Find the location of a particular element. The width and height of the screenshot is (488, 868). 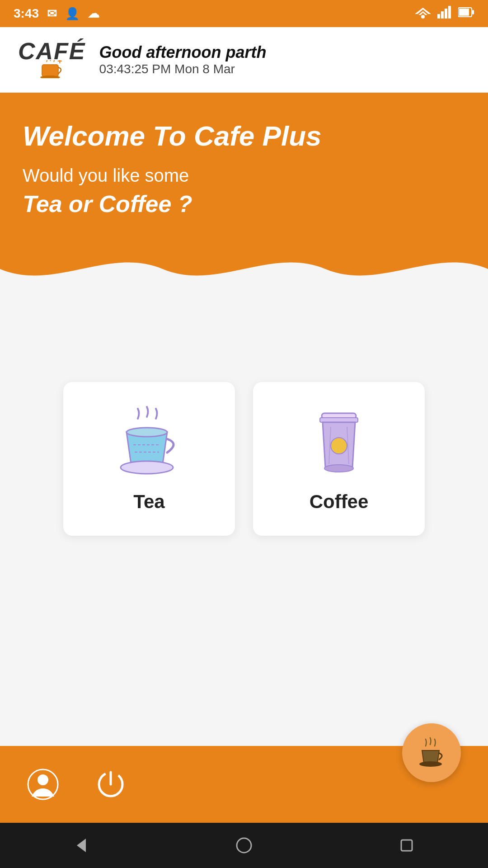

wave-divider is located at coordinates (244, 271).